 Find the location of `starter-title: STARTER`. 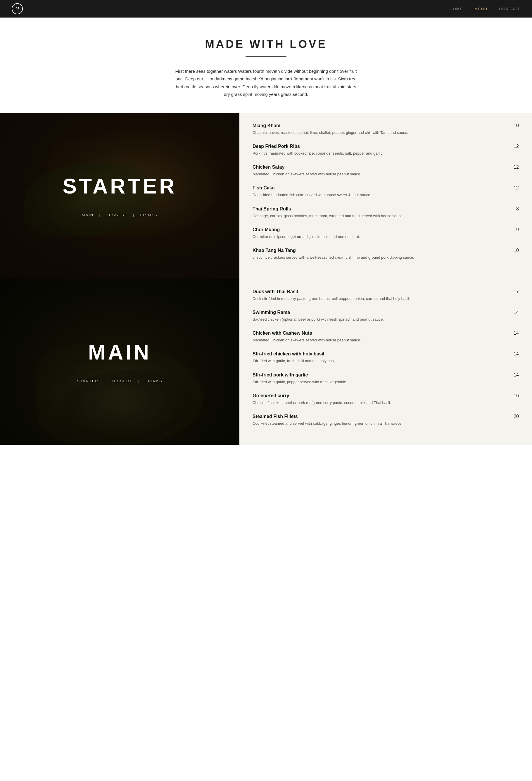

starter-title: STARTER is located at coordinates (120, 186).